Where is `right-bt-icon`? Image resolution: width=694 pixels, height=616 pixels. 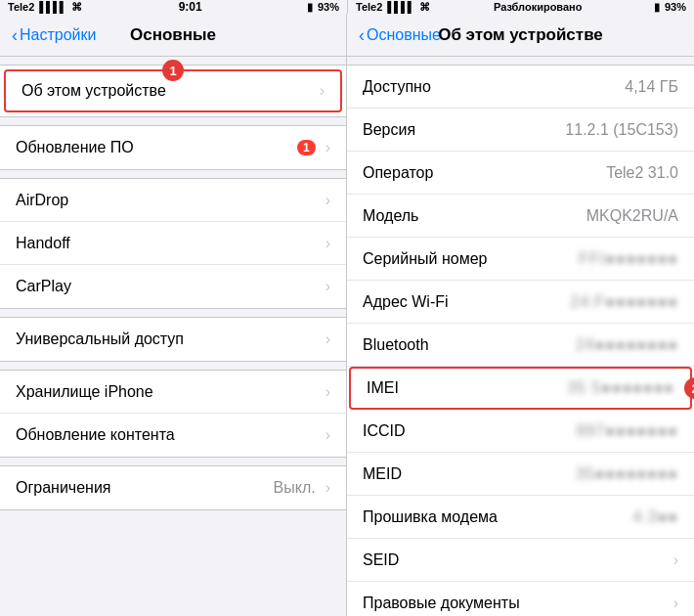 right-bt-icon is located at coordinates (647, 7).